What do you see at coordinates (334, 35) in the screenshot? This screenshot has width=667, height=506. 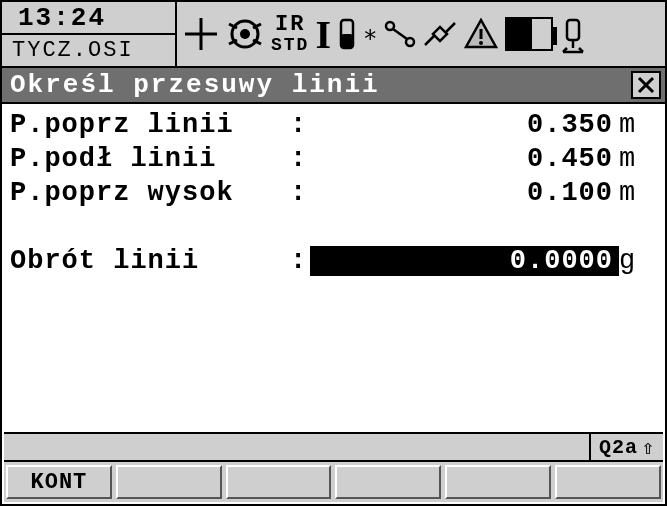 I see `status-bar: 13:24 TYCZ.OSI IR STD I ∗` at bounding box center [334, 35].